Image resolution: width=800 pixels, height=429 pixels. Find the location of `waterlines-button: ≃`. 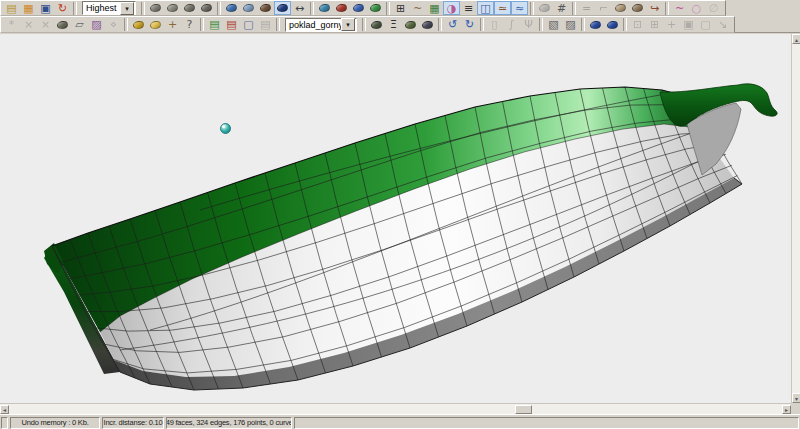

waterlines-button: ≃ is located at coordinates (502, 8).